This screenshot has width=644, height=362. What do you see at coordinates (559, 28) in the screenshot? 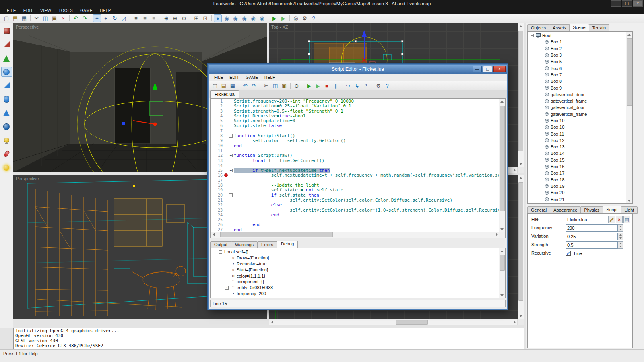
I see `tab-assets: Assets` at bounding box center [559, 28].